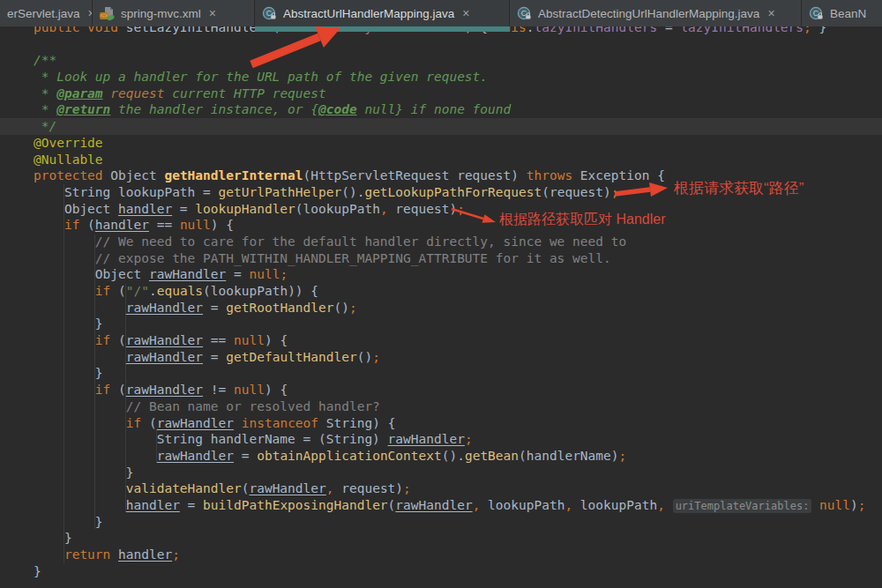 The image size is (882, 588). What do you see at coordinates (582, 220) in the screenshot?
I see `annotation-handler-note: 根据路径获取匹对 Handler` at bounding box center [582, 220].